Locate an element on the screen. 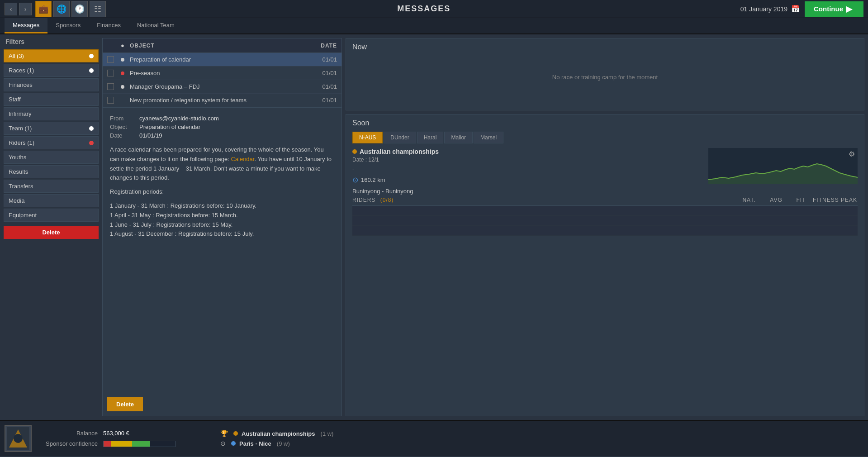  sidebar-item-team-dot is located at coordinates (91, 129).